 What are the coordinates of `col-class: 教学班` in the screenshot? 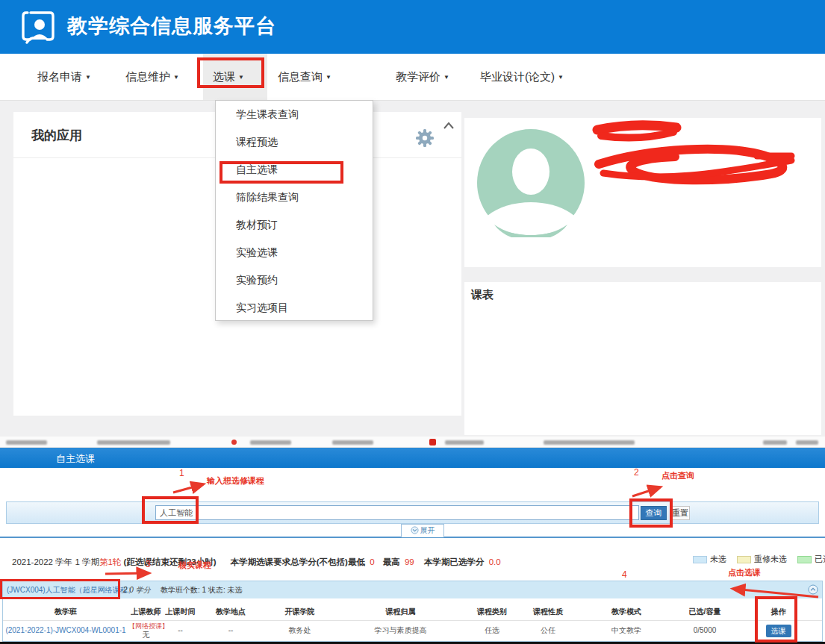 It's located at (66, 612).